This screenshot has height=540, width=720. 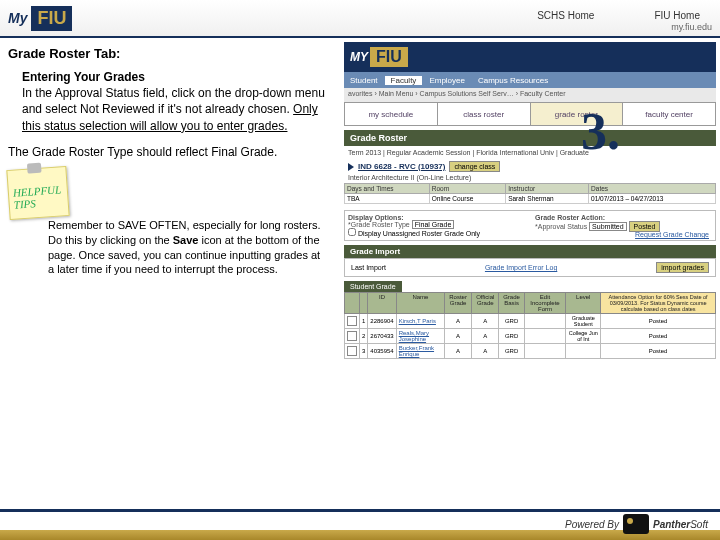 What do you see at coordinates (530, 152) in the screenshot?
I see `term-info: Term 2013 | Regular Academic Session | F…` at bounding box center [530, 152].